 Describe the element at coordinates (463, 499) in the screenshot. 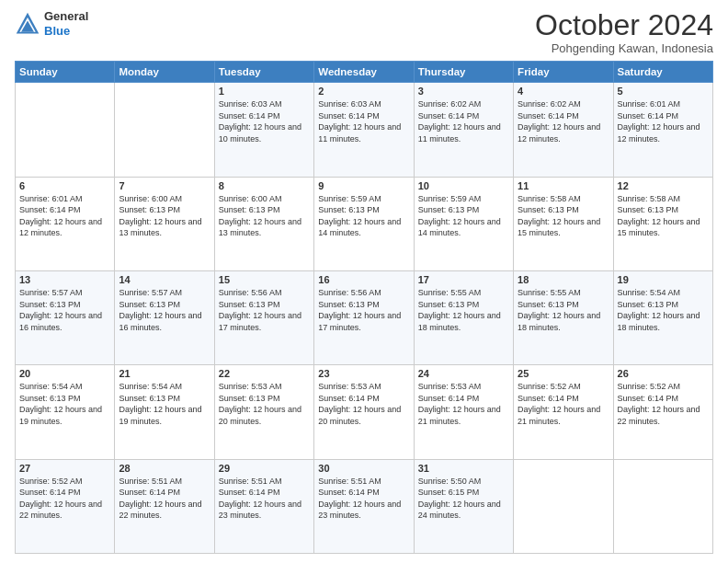

I see `day-info: Sunrise: 5:50 AMSunset: 6:15 PMDaylight:…` at that location.